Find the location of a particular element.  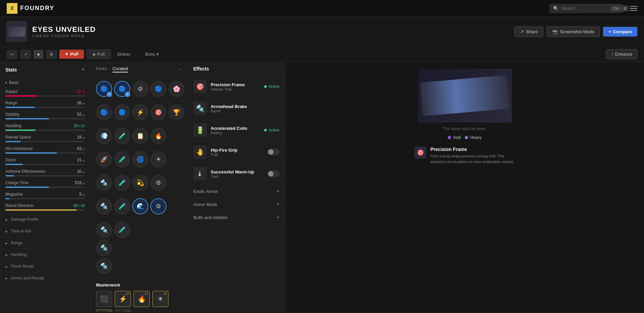

effect-info: Accelerated Coils Battery is located at coordinates (236, 130).